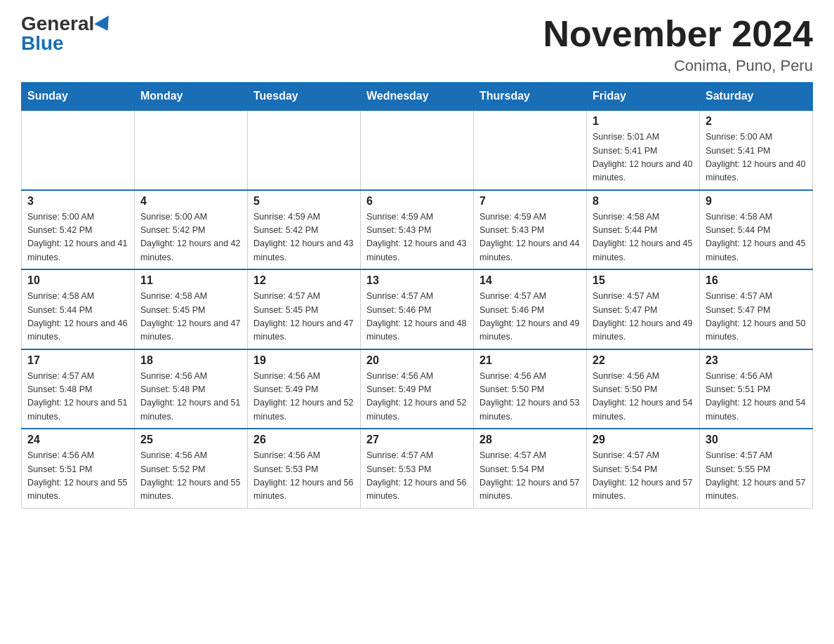  What do you see at coordinates (417, 230) in the screenshot?
I see `calendar-week-row: 3Sunrise: 5:00 AMSunset: 5:42 PMDaylight…` at bounding box center [417, 230].